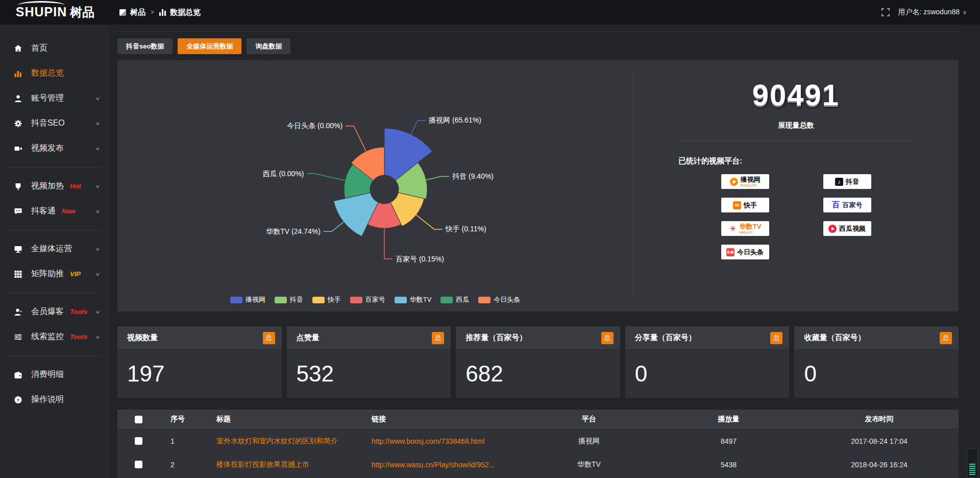  Describe the element at coordinates (879, 419) in the screenshot. I see `col-header-time: 发布时间` at that location.